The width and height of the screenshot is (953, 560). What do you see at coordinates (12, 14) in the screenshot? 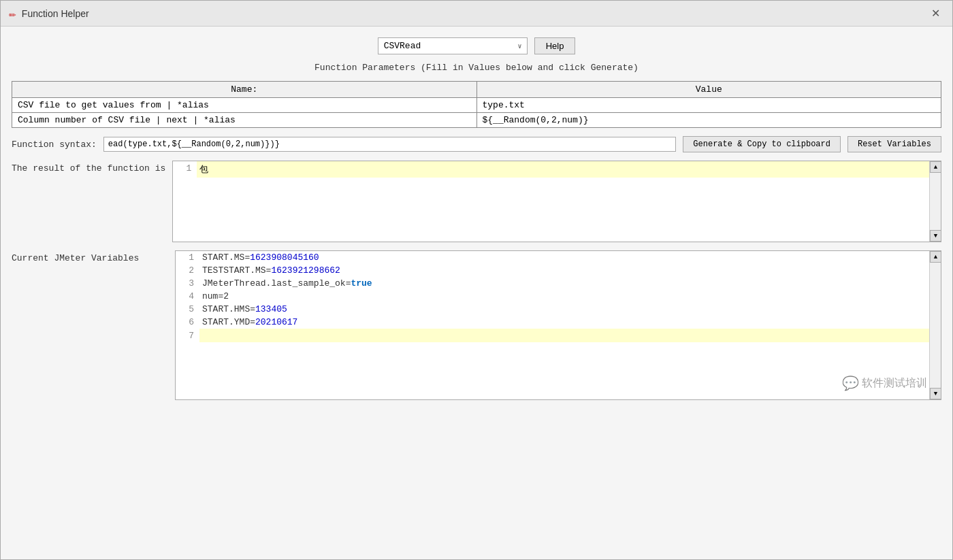
I see `app-icon: ✏️` at bounding box center [12, 14].